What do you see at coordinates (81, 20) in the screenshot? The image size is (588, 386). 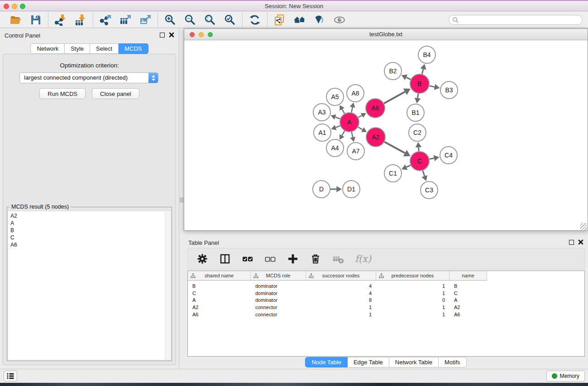 I see `import-table-button` at bounding box center [81, 20].